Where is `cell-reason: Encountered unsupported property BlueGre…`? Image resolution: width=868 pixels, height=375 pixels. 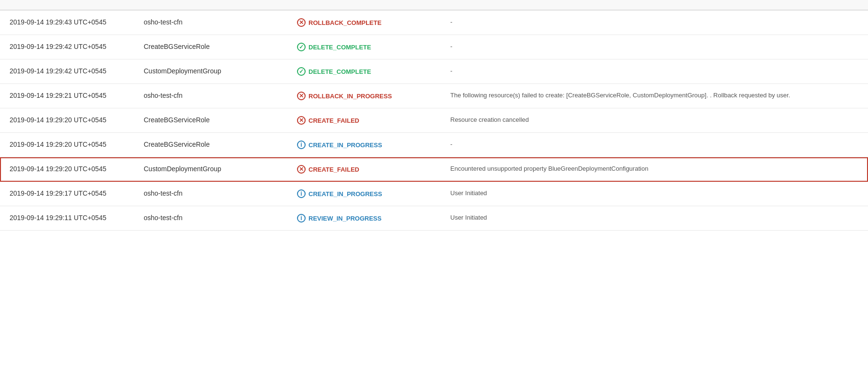
cell-reason: Encountered unsupported property BlueGre… is located at coordinates (654, 170).